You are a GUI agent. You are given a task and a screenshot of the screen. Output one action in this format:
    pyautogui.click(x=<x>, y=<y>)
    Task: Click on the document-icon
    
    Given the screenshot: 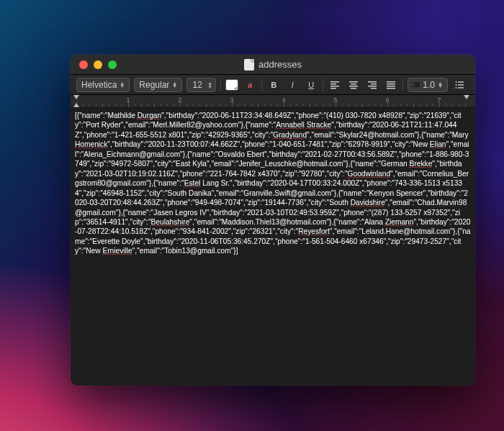 What is the action you would take?
    pyautogui.click(x=249, y=65)
    